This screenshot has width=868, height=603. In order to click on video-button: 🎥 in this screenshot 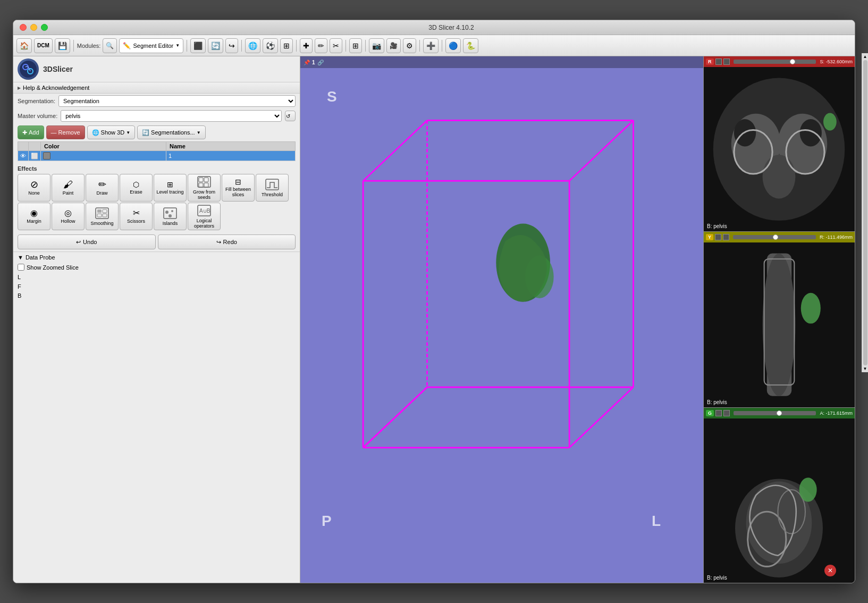, I will do `click(393, 46)`.